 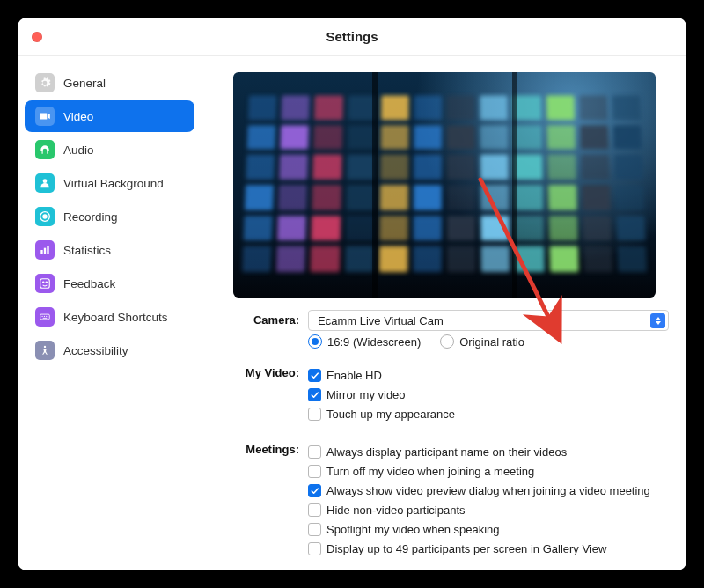 What do you see at coordinates (488, 472) in the screenshot?
I see `option-video-meetings-1: Turn off my video when joining a meeting` at bounding box center [488, 472].